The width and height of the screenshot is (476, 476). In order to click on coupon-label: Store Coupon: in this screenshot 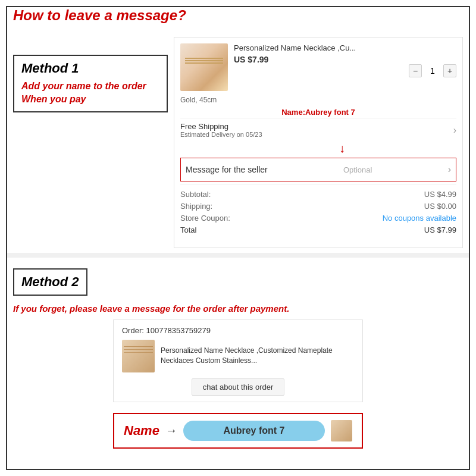, I will do `click(205, 218)`.